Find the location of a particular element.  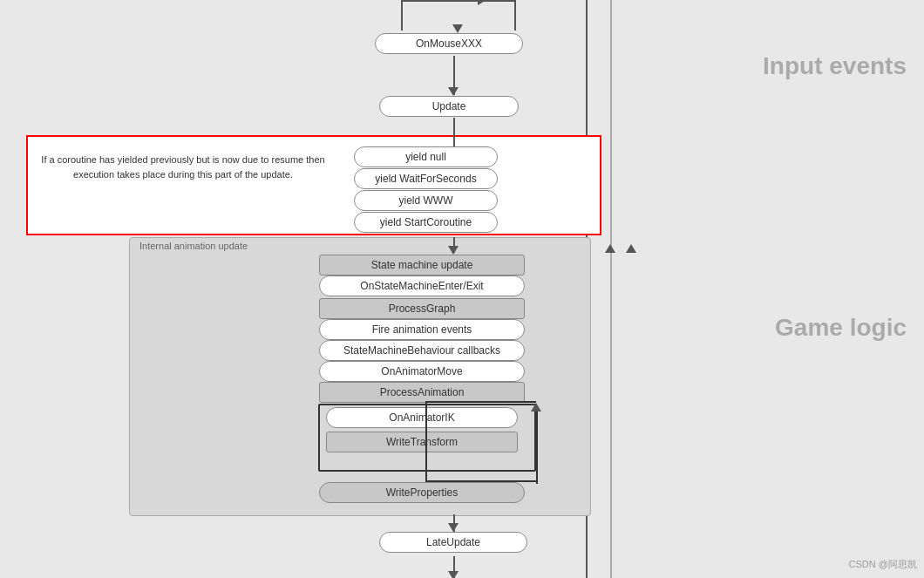

on-animator-ik-pill: OnAnimatorIK is located at coordinates (422, 418).